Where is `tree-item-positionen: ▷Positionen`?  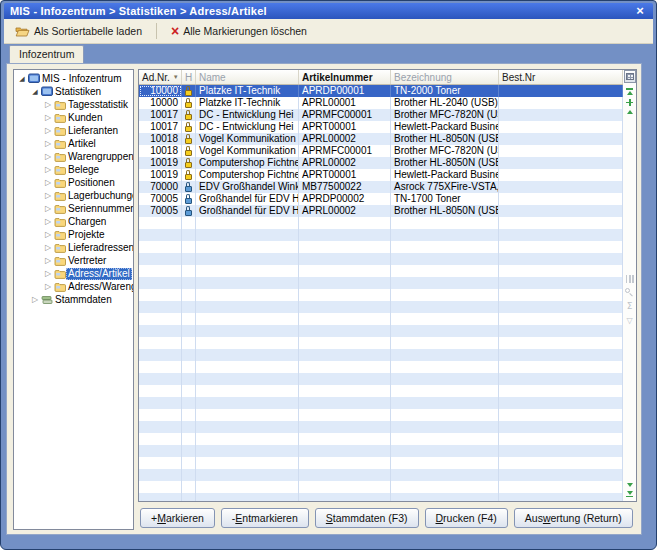 tree-item-positionen: ▷Positionen is located at coordinates (74, 182).